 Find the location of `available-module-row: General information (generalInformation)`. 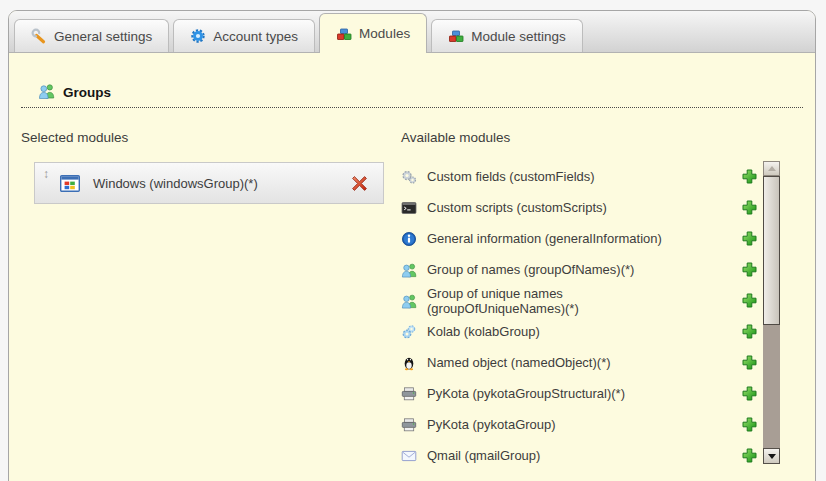

available-module-row: General information (generalInformation) is located at coordinates (580, 238).